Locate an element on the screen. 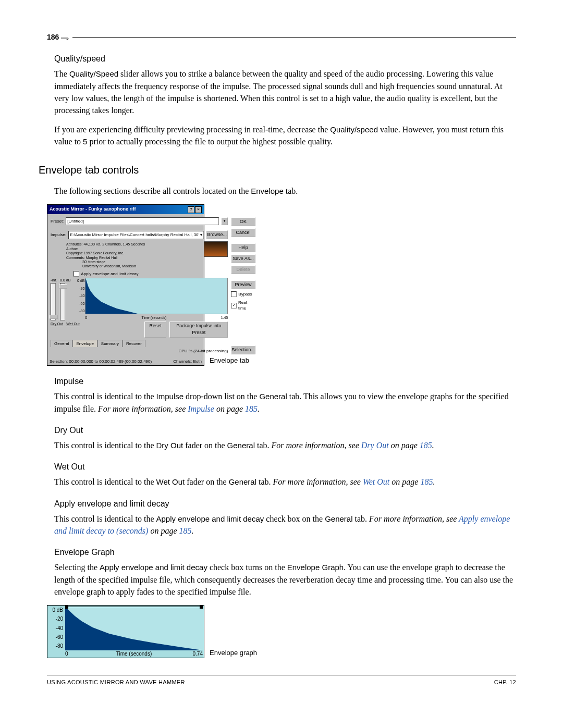  para: This control is identical to the Dry Out… is located at coordinates (285, 445).